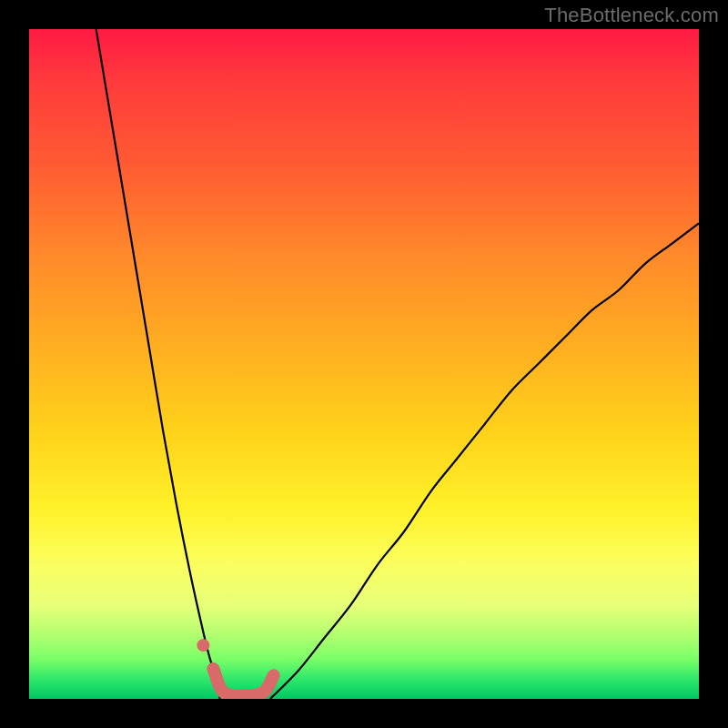 This screenshot has width=728, height=728. What do you see at coordinates (243, 682) in the screenshot?
I see `bottom-marker-cluster` at bounding box center [243, 682].